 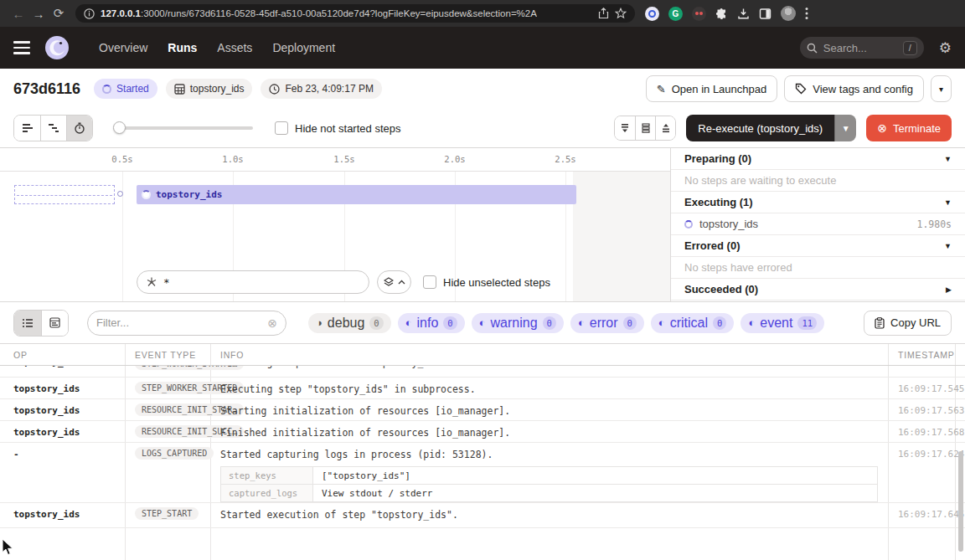 I want to click on level-toggle-debug: ◑ debug 0, so click(x=350, y=323).